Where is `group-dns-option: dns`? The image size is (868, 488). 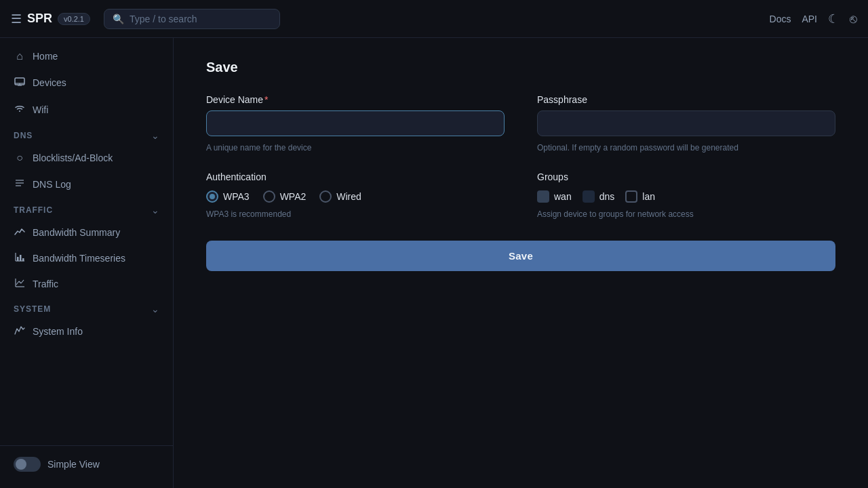
group-dns-option: dns is located at coordinates (599, 197).